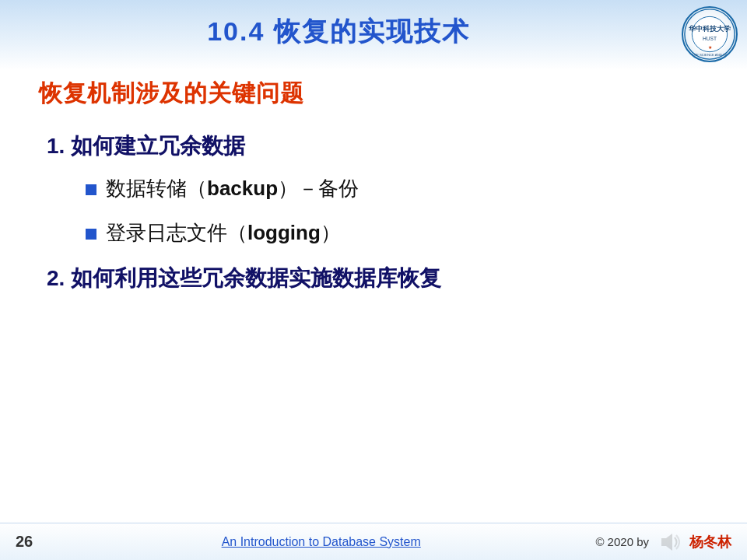  Describe the element at coordinates (374, 278) in the screenshot. I see `numbered-item-2: 2. 如何利用这些冗余数据实施数据库恢复` at that location.